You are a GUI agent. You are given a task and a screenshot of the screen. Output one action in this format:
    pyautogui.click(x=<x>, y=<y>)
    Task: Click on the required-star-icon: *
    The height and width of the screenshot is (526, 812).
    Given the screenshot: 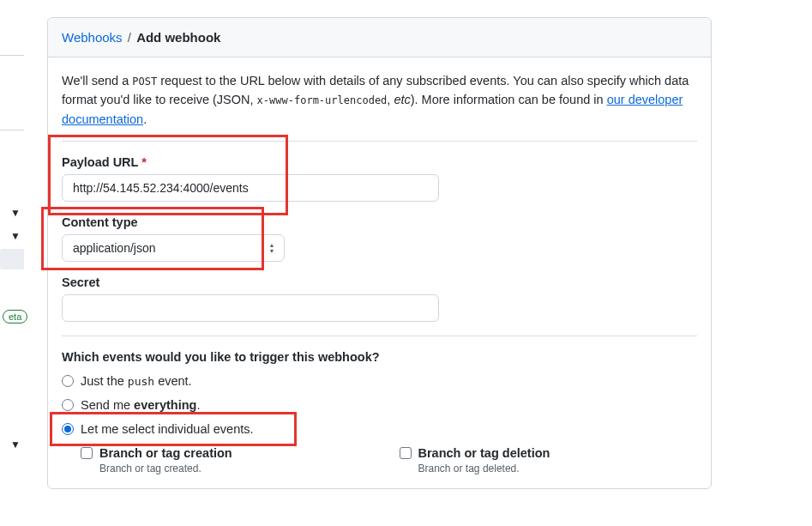 What is the action you would take?
    pyautogui.click(x=144, y=162)
    